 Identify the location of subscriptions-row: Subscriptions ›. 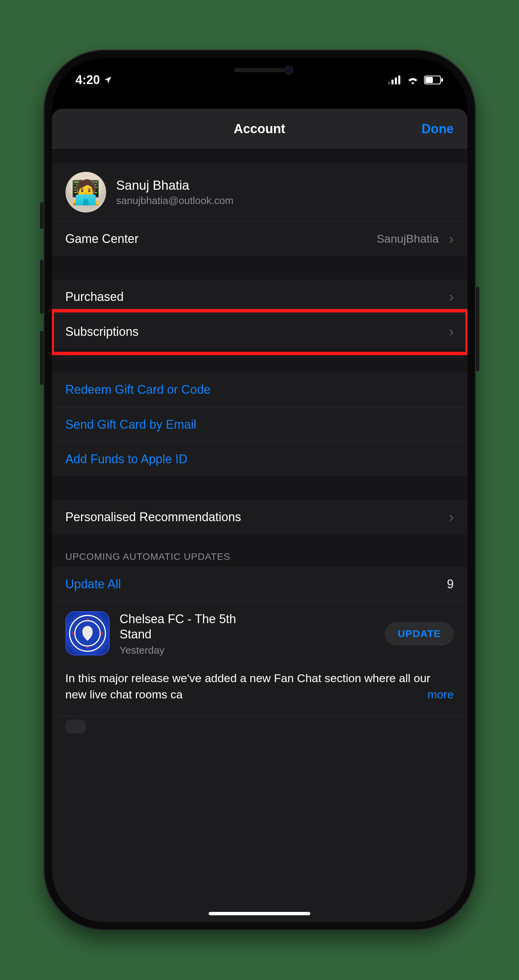
(260, 332).